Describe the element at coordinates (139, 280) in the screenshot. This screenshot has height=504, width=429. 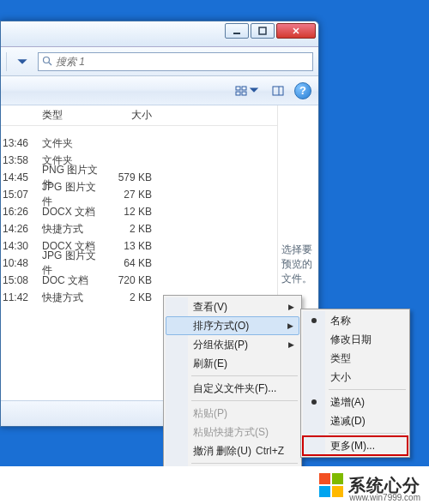
I see `list-row: 15:08DOC 文档720 KB` at that location.